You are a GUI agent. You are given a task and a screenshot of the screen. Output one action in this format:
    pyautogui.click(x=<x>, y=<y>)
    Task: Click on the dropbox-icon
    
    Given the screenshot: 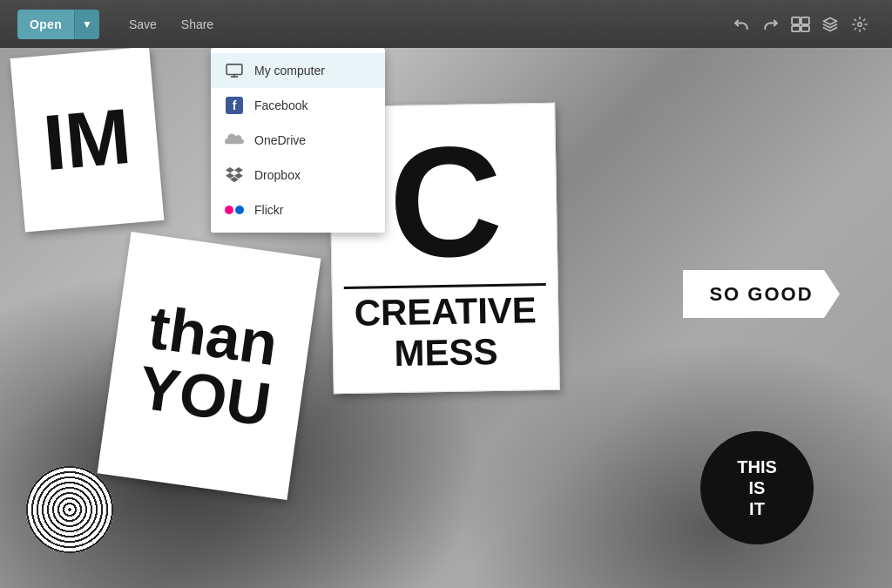 What is the action you would take?
    pyautogui.click(x=234, y=175)
    